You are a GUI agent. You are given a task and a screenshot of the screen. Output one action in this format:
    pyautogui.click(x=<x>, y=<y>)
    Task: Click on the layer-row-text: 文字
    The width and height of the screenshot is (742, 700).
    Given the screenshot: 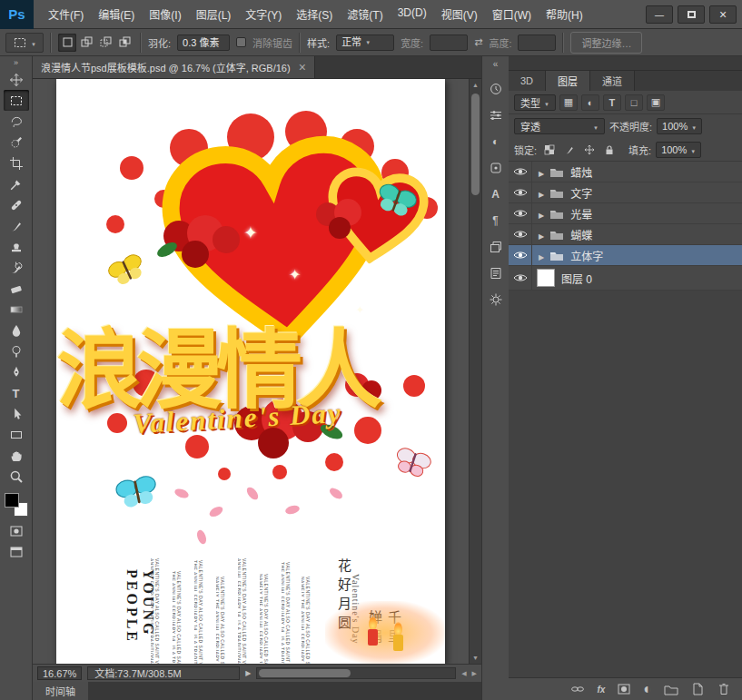 What is the action you would take?
    pyautogui.click(x=625, y=192)
    